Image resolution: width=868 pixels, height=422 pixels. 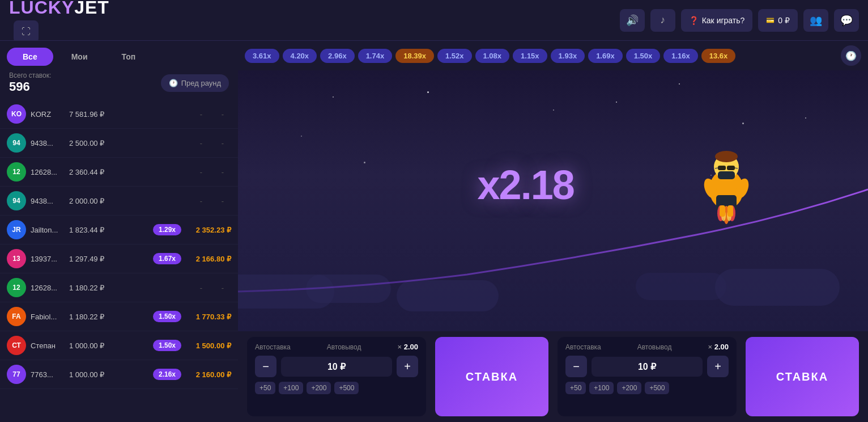 I want to click on multiplier-history-pill: 1.69x, so click(x=605, y=56).